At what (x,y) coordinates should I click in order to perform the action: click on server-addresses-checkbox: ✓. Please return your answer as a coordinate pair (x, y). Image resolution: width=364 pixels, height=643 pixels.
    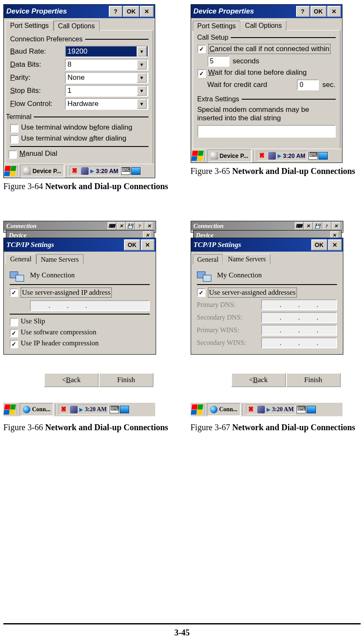
    Looking at the image, I should click on (201, 293).